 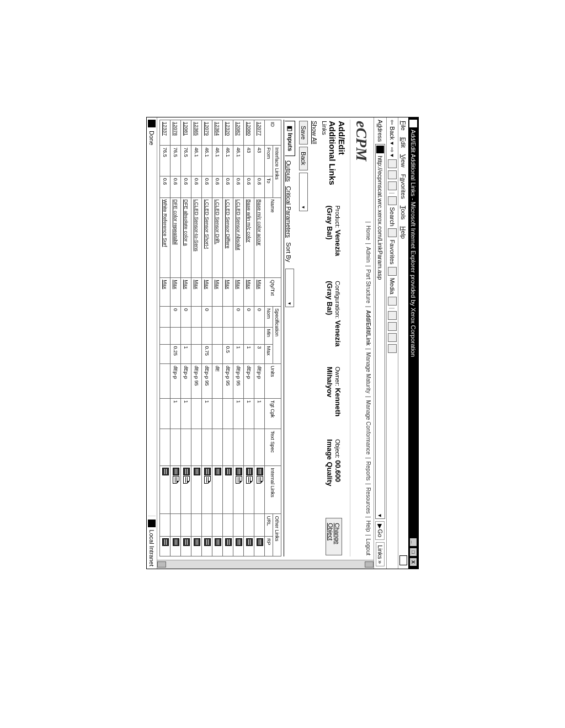 What do you see at coordinates (392, 200) in the screenshot?
I see `search-icon` at bounding box center [392, 200].